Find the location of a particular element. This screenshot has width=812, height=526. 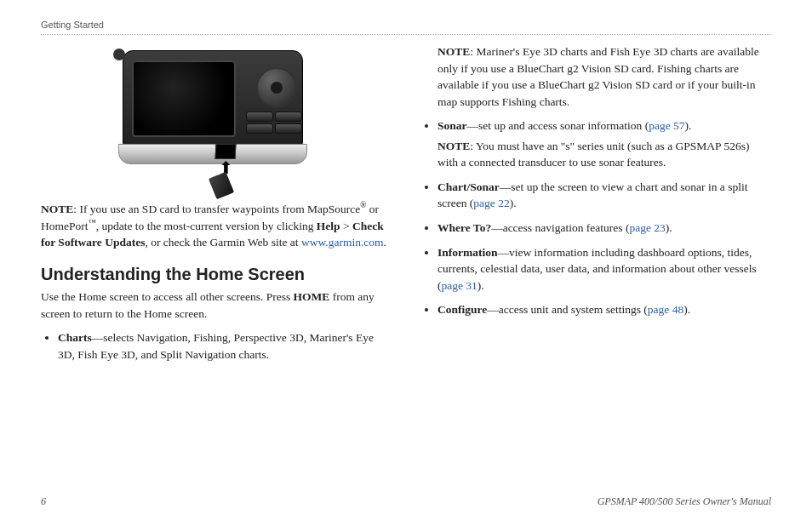

section-heading: Understanding the Home Screen is located at coordinates (216, 274).